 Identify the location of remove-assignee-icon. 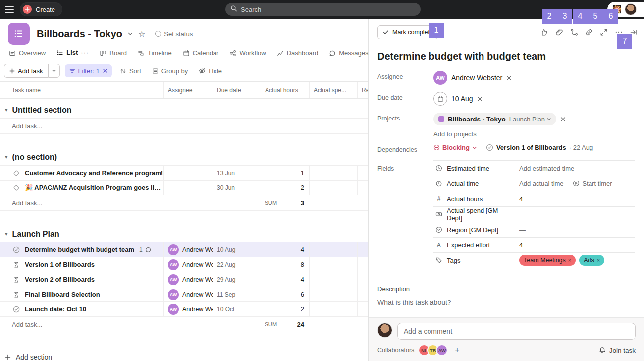
(509, 78).